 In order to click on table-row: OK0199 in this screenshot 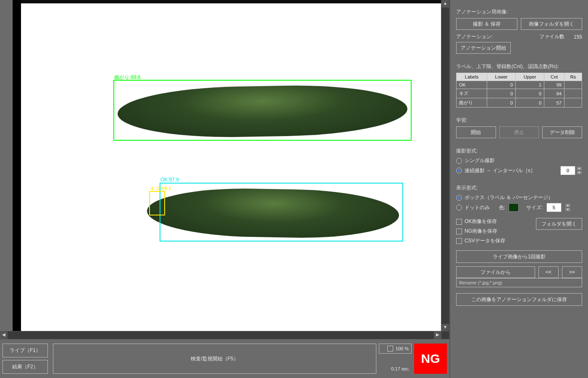, I will do `click(519, 85)`.